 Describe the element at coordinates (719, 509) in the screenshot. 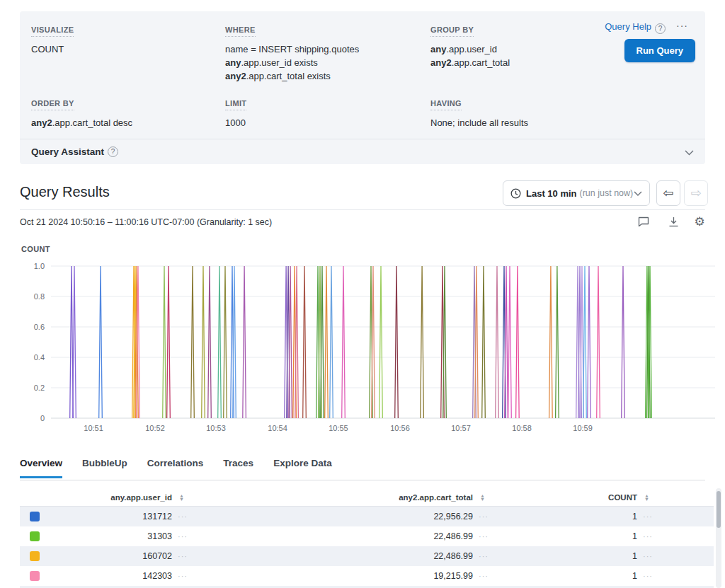

I see `scrollbar-thumb` at that location.